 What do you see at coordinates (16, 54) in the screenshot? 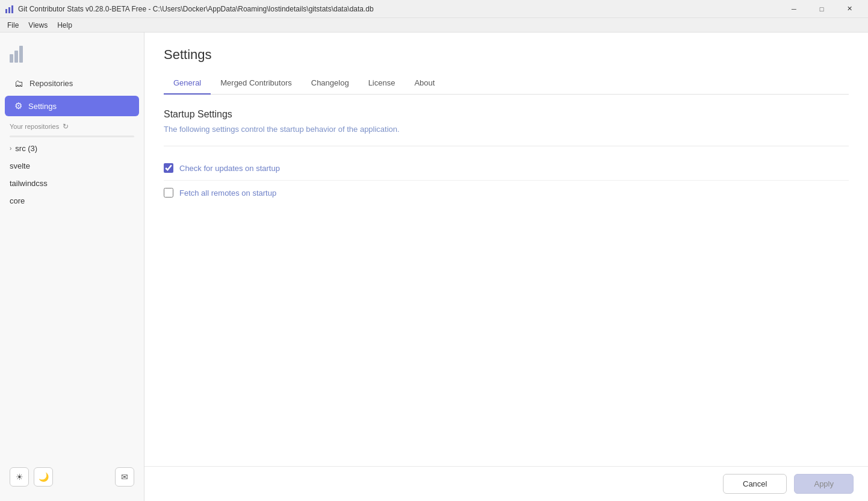
I see `logo-icon` at bounding box center [16, 54].